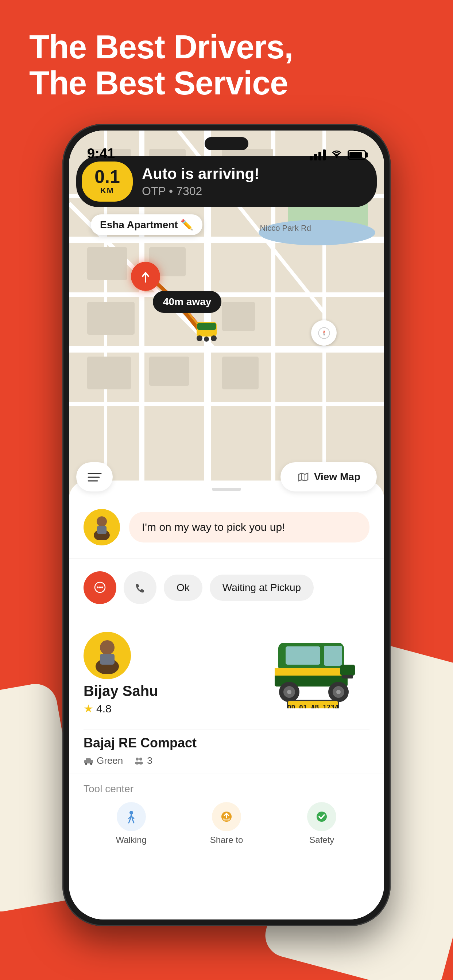 This screenshot has width=453, height=980. I want to click on car-icon, so click(88, 761).